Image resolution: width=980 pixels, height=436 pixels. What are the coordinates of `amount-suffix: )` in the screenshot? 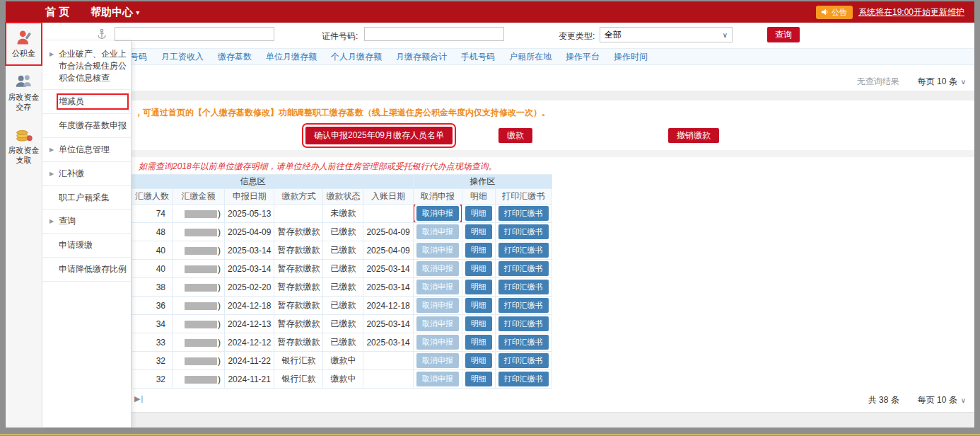 It's located at (219, 269).